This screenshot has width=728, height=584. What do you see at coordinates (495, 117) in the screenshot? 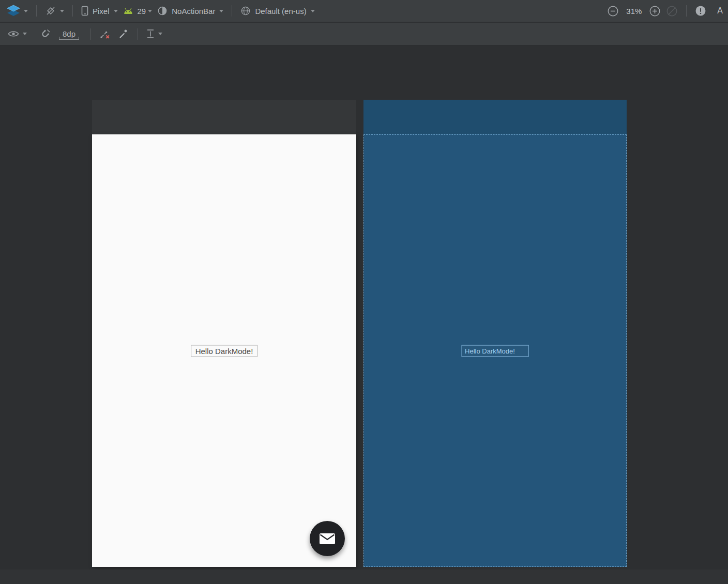
I see `blueprint-status-band` at bounding box center [495, 117].